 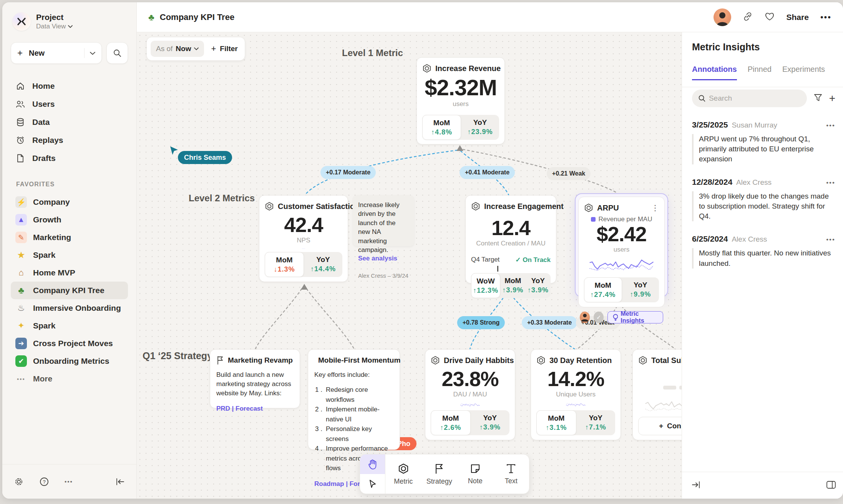 I want to click on layout-columns-icon, so click(x=831, y=486).